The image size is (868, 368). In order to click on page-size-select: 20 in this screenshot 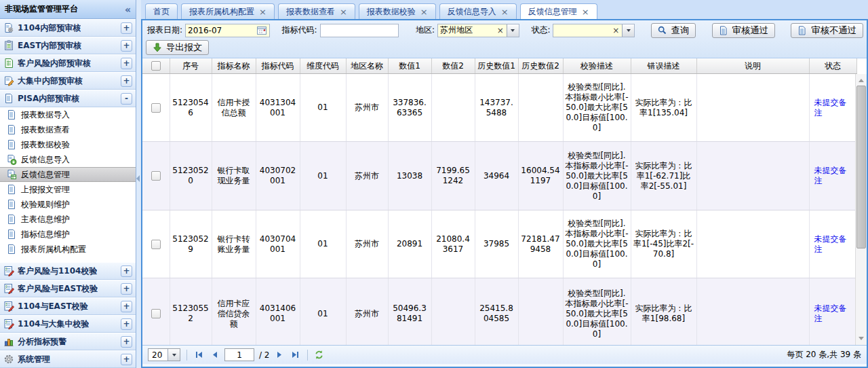, I will do `click(164, 354)`.